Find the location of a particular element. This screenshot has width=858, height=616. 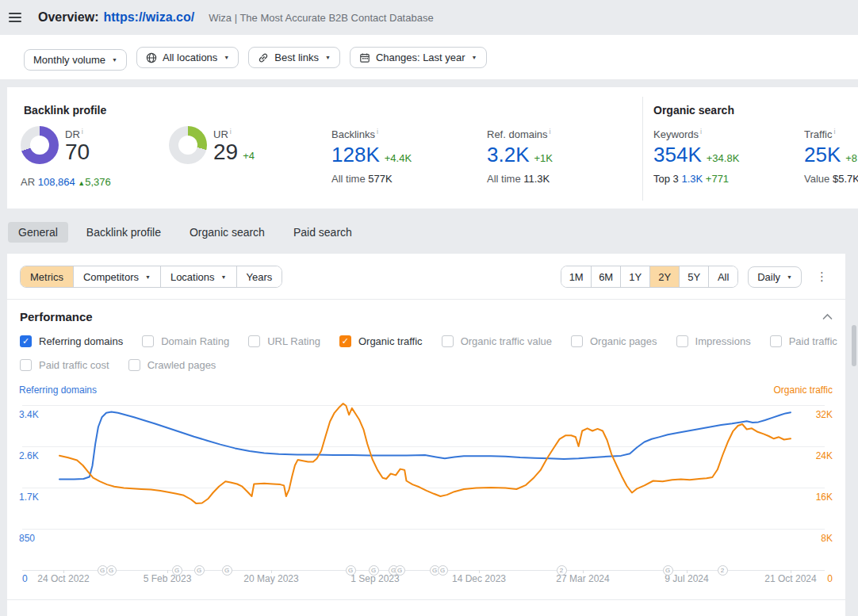

x-axis-label: 5 Feb 2023 is located at coordinates (168, 579).